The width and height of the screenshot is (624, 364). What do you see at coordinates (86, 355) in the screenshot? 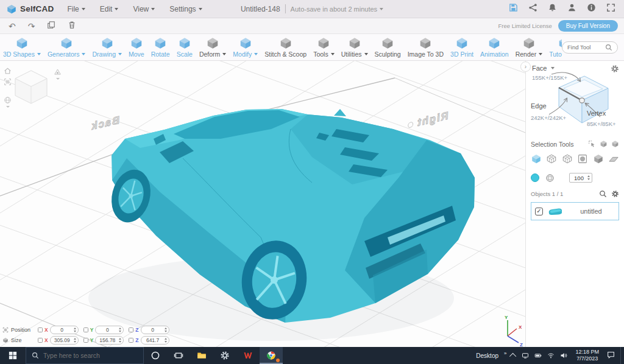
I see `taskbar-search-input` at bounding box center [86, 355].